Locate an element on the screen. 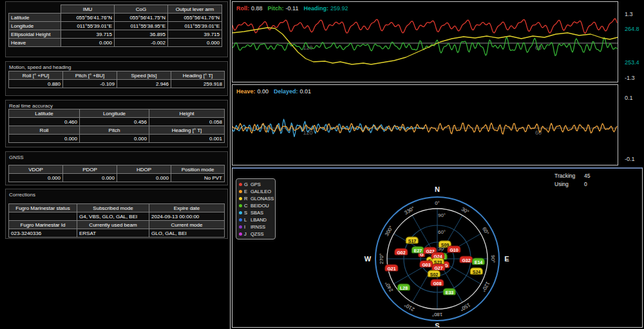 The height and width of the screenshot is (329, 644). legend-letter: J is located at coordinates (246, 234).